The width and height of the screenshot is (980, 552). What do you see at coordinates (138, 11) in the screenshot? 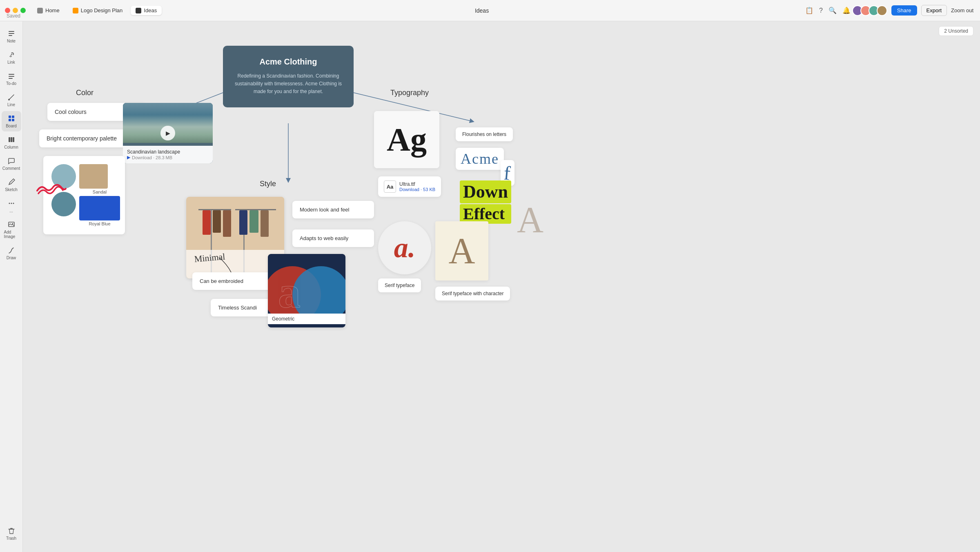
I see `ideas-tab-icon` at bounding box center [138, 11].